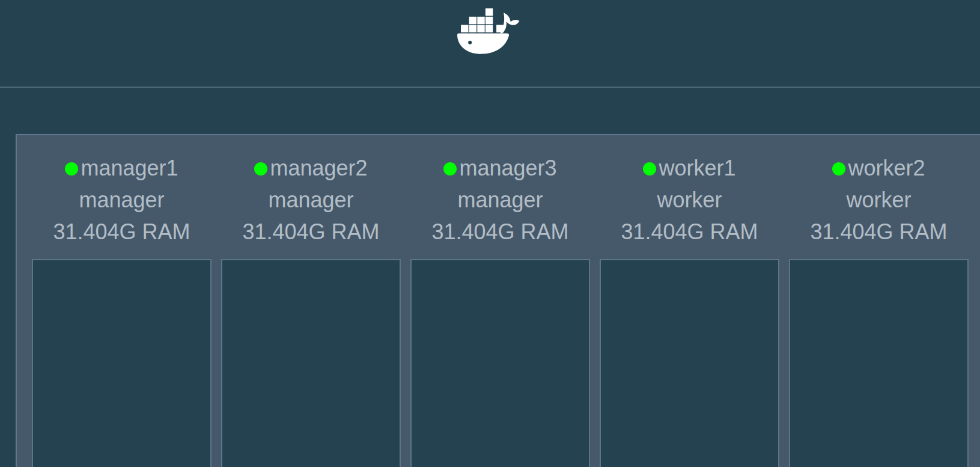  Describe the element at coordinates (690, 168) in the screenshot. I see `node-name-line: worker1` at that location.